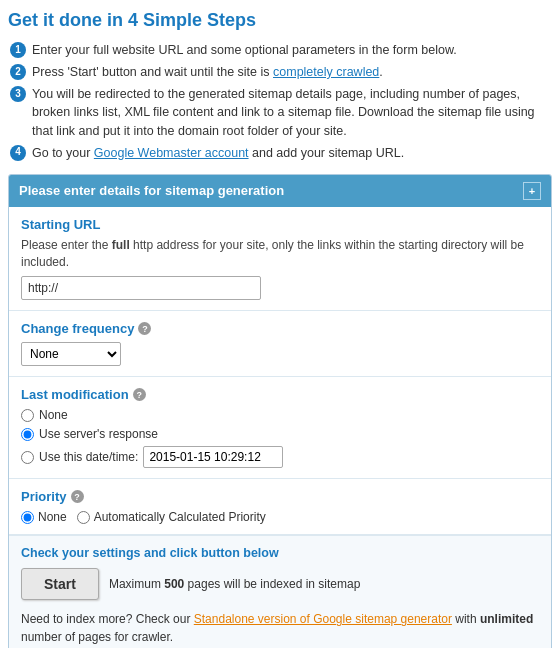  What do you see at coordinates (213, 457) in the screenshot?
I see `datetime-input` at bounding box center [213, 457].